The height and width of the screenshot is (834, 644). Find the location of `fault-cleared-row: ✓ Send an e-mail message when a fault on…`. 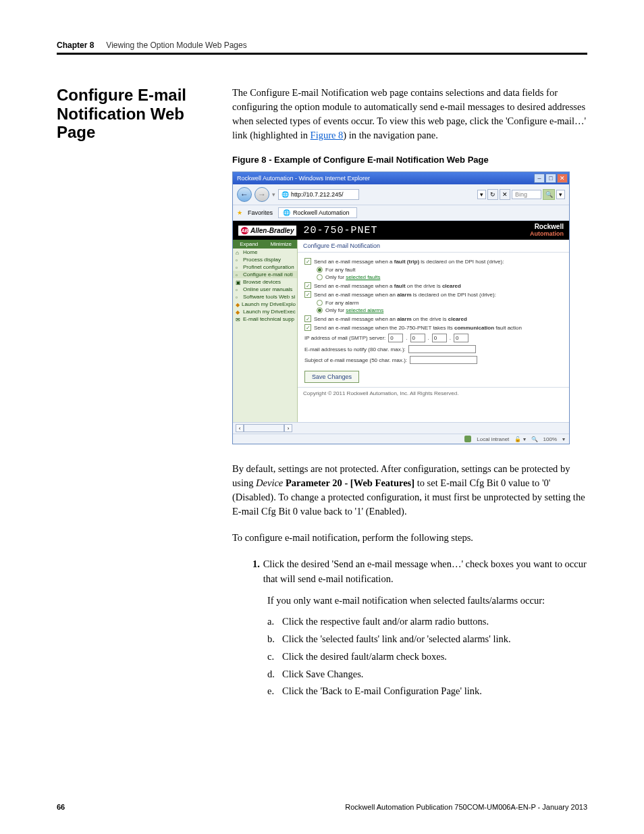

fault-cleared-row: ✓ Send an e-mail message when a fault on… is located at coordinates (433, 286).